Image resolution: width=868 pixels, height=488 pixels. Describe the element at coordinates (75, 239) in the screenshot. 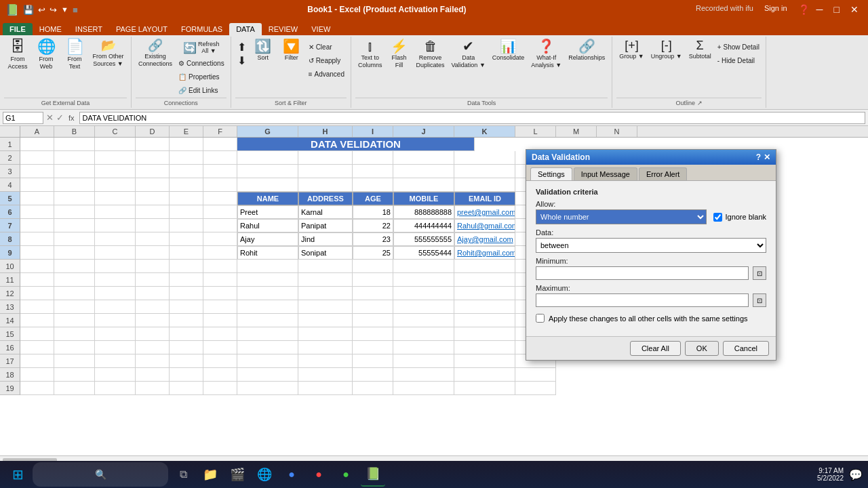

I see `cell-b8` at that location.